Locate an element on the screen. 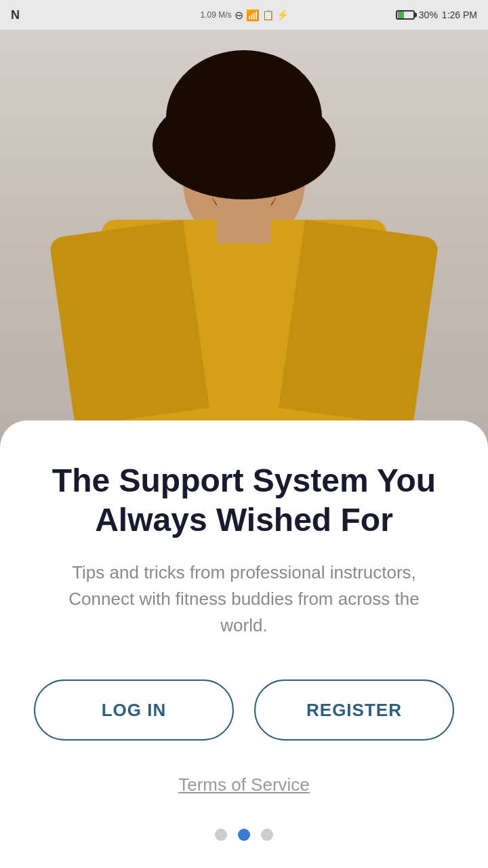 The width and height of the screenshot is (488, 868). headline: The Support System You Always Wished For is located at coordinates (244, 500).